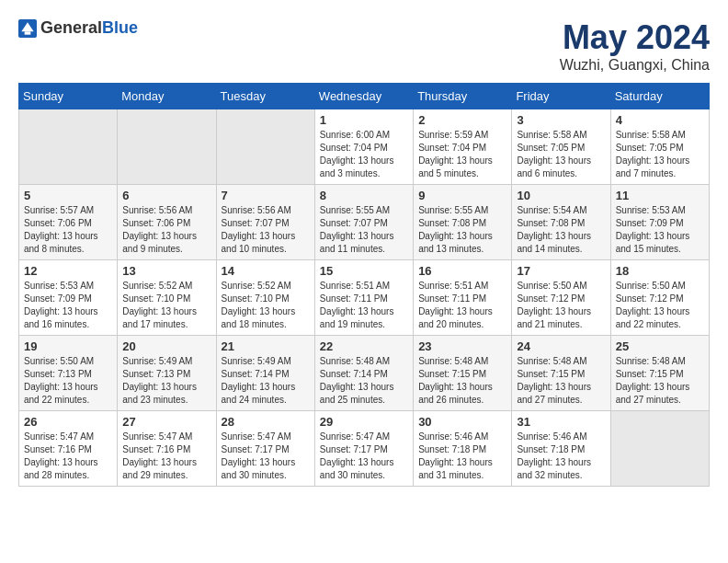 Image resolution: width=728 pixels, height=563 pixels. What do you see at coordinates (167, 223) in the screenshot?
I see `calendar-cell: 6Sunrise: 5:56 AMSunset: 7:06 PMDaylight…` at bounding box center [167, 223].